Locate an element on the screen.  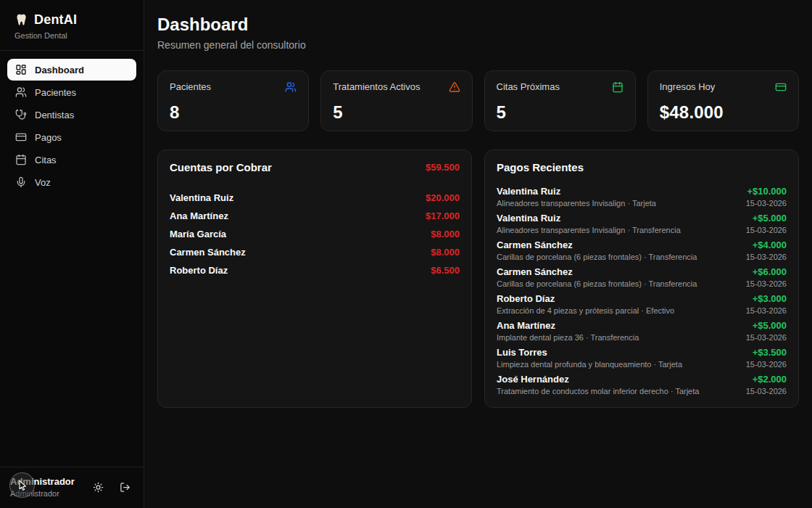
receivable-row: María García $8.000 is located at coordinates (315, 234).